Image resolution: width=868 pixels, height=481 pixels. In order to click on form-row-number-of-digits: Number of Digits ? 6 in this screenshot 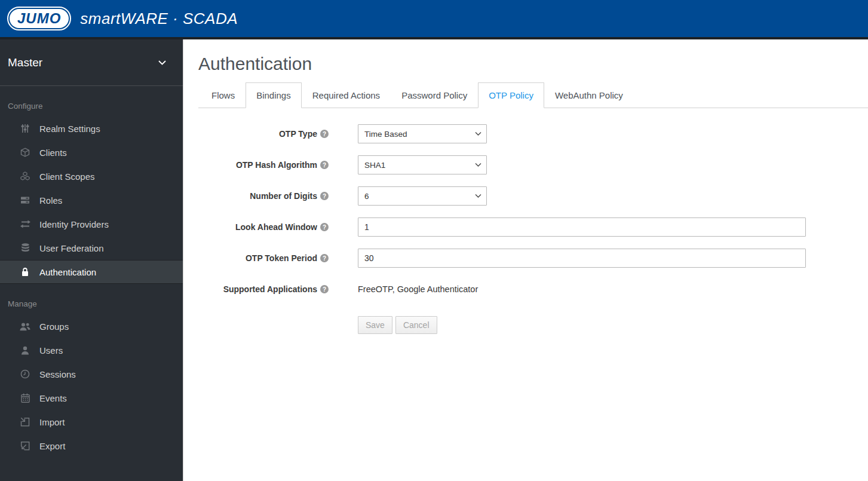, I will do `click(533, 196)`.